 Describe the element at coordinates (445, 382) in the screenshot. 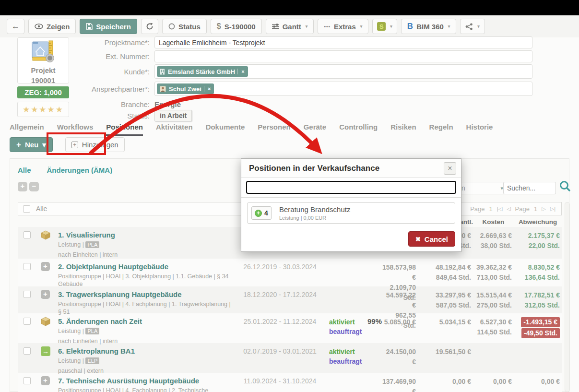

I see `value-anteil: 0,00 €` at that location.